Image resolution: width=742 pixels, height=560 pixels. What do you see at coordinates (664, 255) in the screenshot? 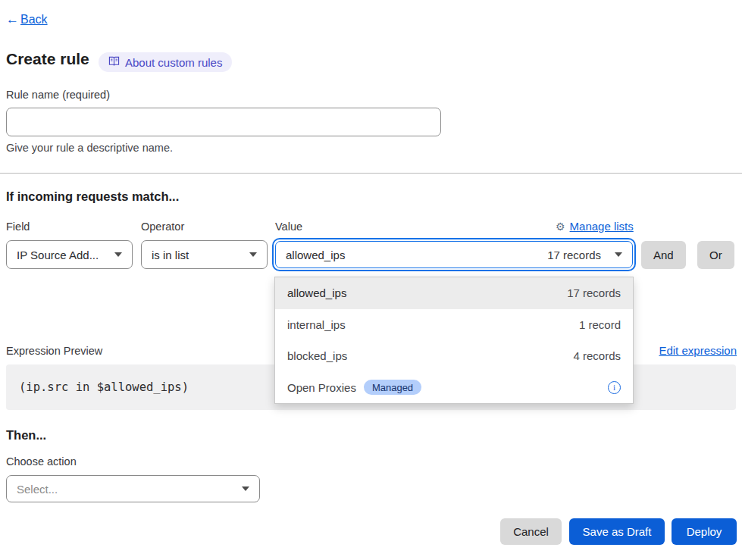
I see `and-button: And` at bounding box center [664, 255].